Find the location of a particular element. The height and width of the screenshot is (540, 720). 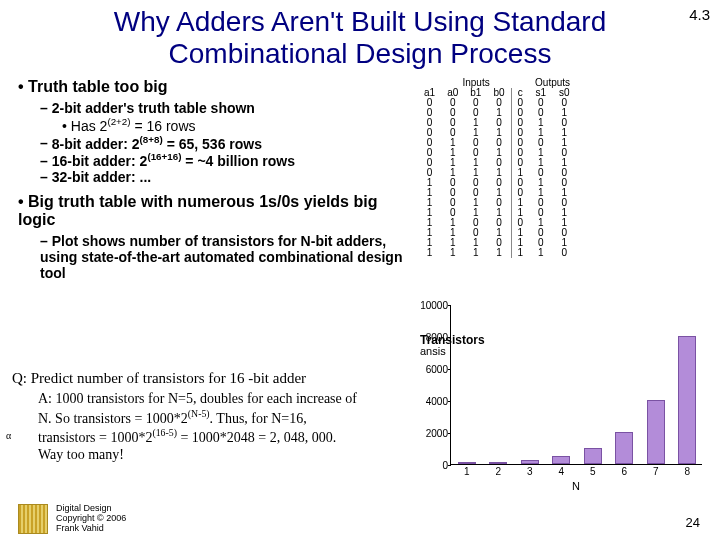

chart-xtick: 1 is located at coordinates (467, 470).